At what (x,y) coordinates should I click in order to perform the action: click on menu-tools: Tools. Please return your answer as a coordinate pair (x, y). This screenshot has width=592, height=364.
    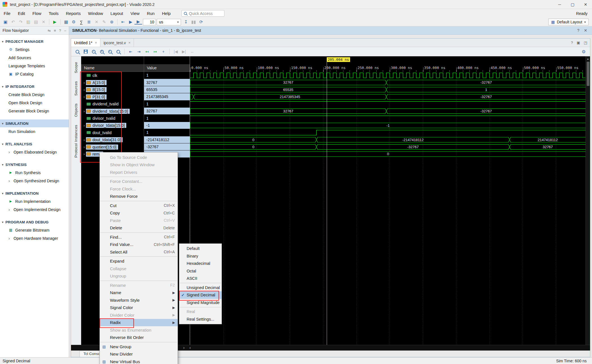
    Looking at the image, I should click on (54, 14).